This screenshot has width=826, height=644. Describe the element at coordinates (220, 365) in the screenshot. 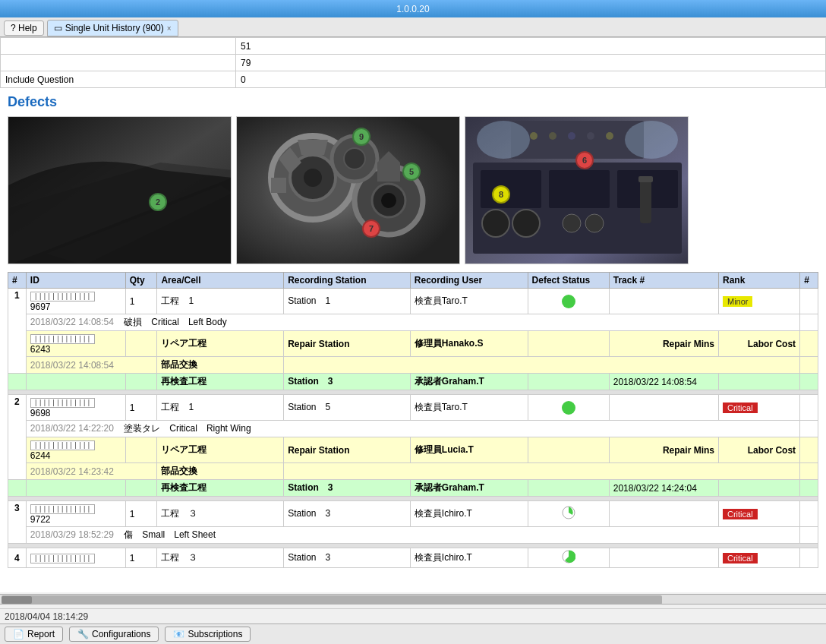

I see `row-1r-desc: 部品交換` at that location.